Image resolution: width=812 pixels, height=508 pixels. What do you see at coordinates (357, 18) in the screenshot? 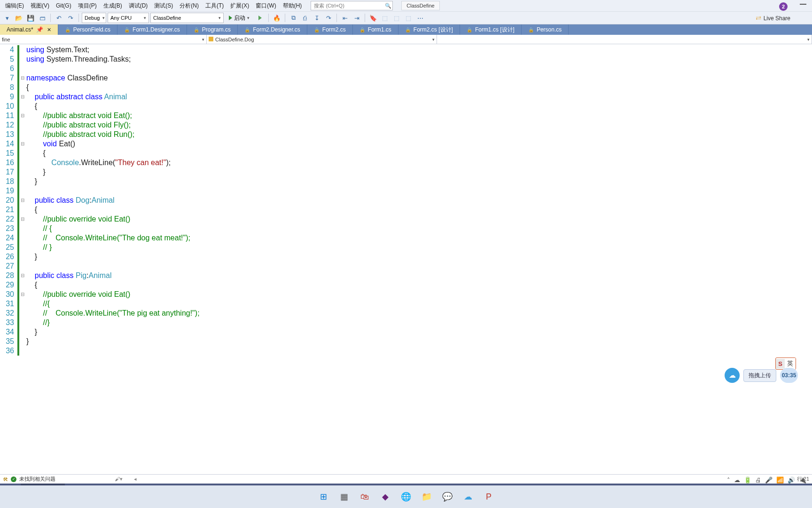
I see `indent-right-icon: ⇥` at bounding box center [357, 18].